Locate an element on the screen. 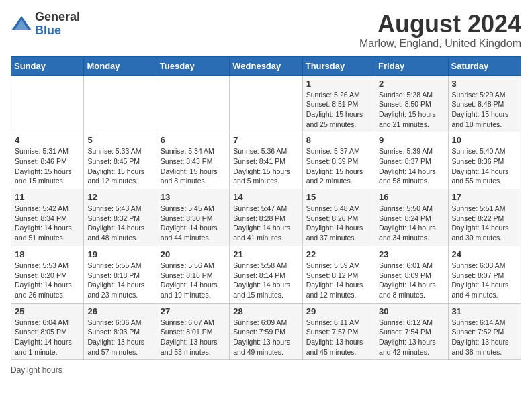  logo-general: General is located at coordinates (58, 17).